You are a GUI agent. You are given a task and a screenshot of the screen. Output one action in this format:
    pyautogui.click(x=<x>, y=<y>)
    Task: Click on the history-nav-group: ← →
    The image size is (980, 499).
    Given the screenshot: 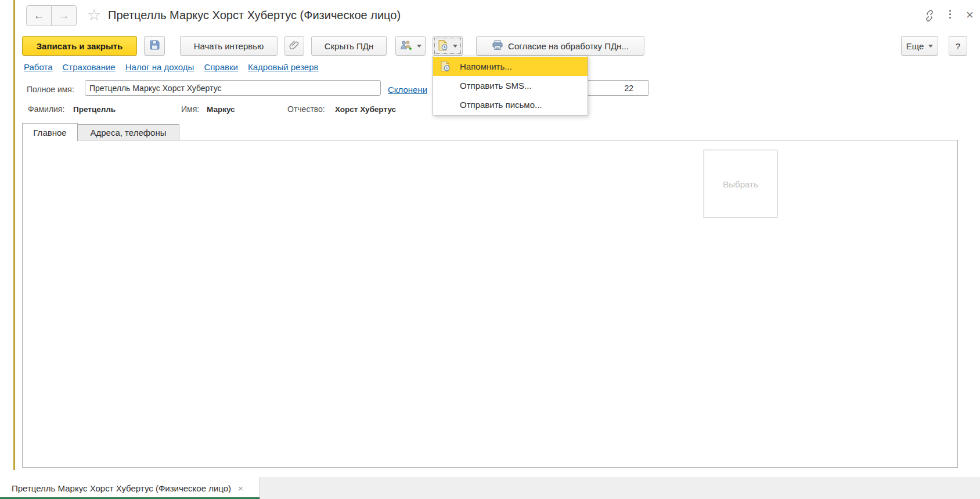 What is the action you would take?
    pyautogui.click(x=51, y=16)
    